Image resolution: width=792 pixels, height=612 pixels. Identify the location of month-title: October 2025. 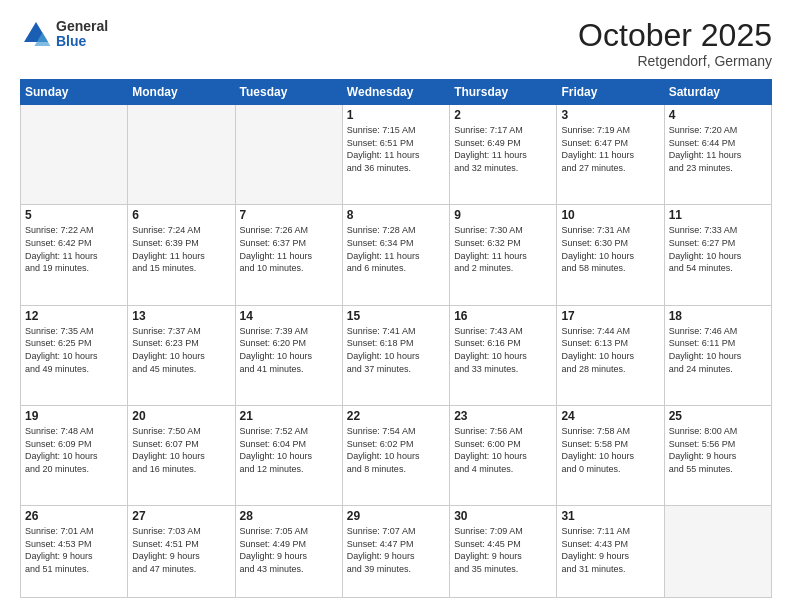
(675, 36).